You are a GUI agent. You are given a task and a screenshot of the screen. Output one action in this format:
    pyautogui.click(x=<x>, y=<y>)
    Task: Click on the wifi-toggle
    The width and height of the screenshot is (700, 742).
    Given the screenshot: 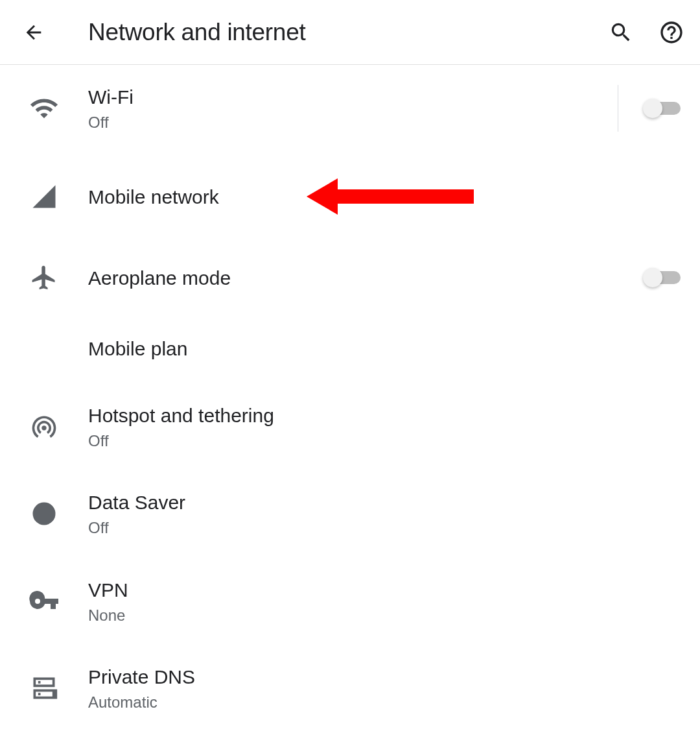 What is the action you would take?
    pyautogui.click(x=662, y=108)
    